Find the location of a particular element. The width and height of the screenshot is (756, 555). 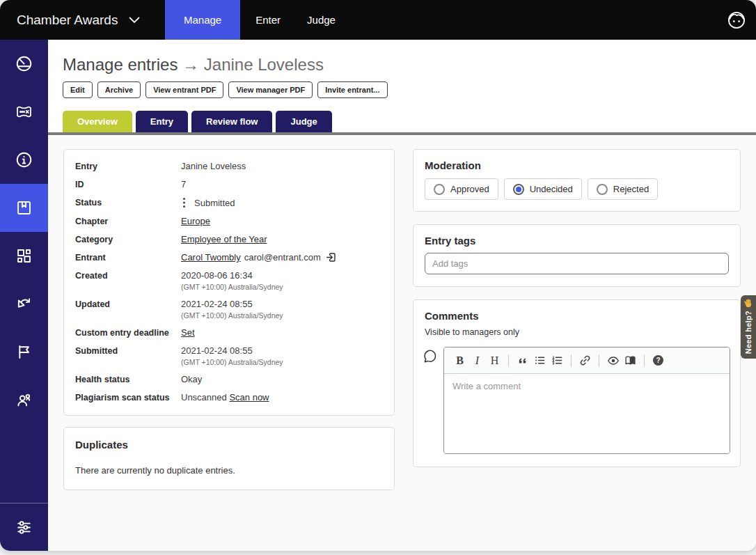

need-help-tab: Need help? is located at coordinates (748, 327).